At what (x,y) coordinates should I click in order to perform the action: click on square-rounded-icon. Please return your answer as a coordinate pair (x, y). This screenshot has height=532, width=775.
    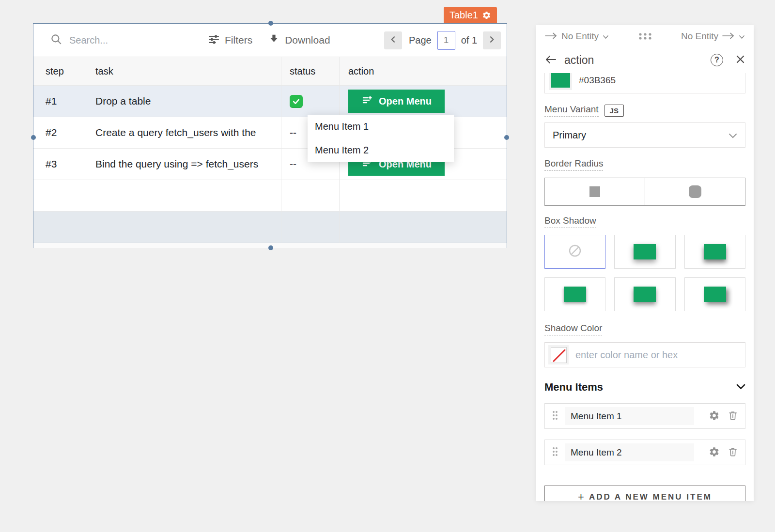
    Looking at the image, I should click on (695, 192).